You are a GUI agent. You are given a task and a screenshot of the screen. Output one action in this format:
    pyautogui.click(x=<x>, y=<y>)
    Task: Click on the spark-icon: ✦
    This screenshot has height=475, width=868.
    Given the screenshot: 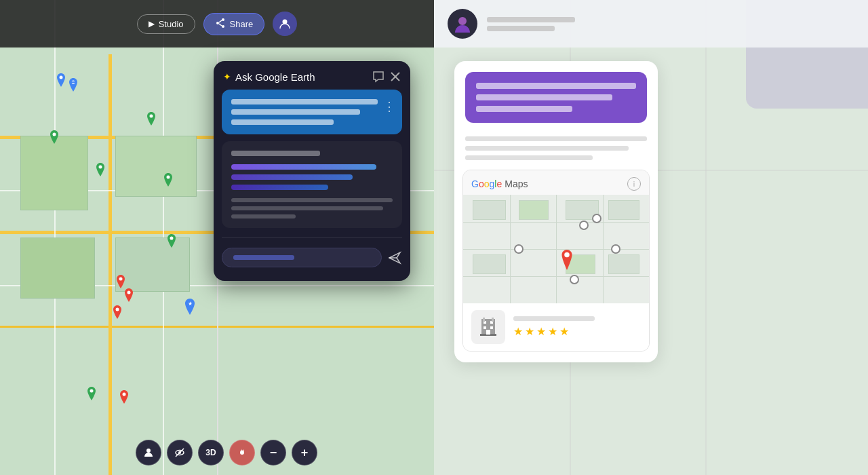 What is the action you would take?
    pyautogui.click(x=227, y=77)
    